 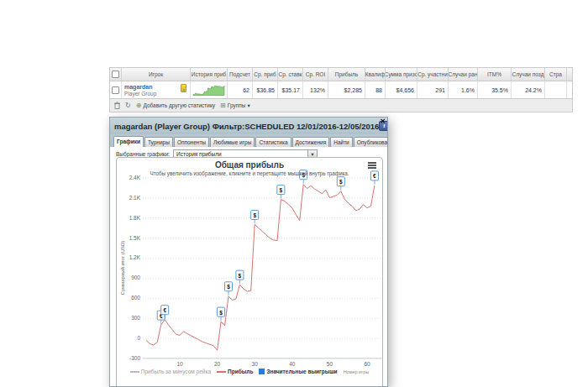 I want to click on remove-row-link: x, so click(x=570, y=90).